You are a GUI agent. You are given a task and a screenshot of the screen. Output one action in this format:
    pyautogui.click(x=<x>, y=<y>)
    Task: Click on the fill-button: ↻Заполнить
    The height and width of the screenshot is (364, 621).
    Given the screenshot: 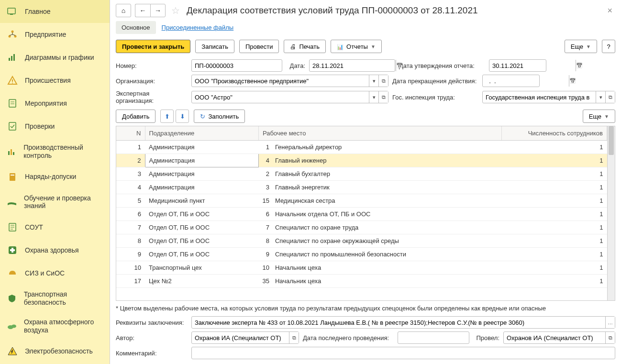 What is the action you would take?
    pyautogui.click(x=219, y=116)
    